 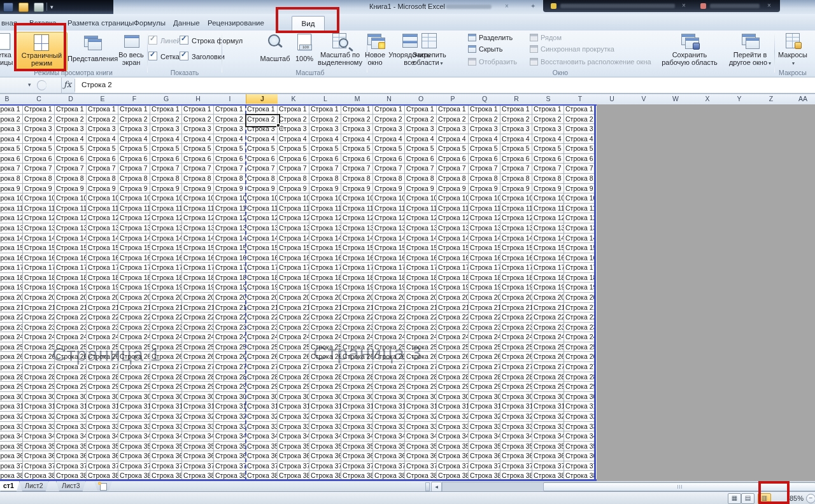 What do you see at coordinates (485, 347) in the screenshot?
I see `cell: Строка 25` at bounding box center [485, 347].